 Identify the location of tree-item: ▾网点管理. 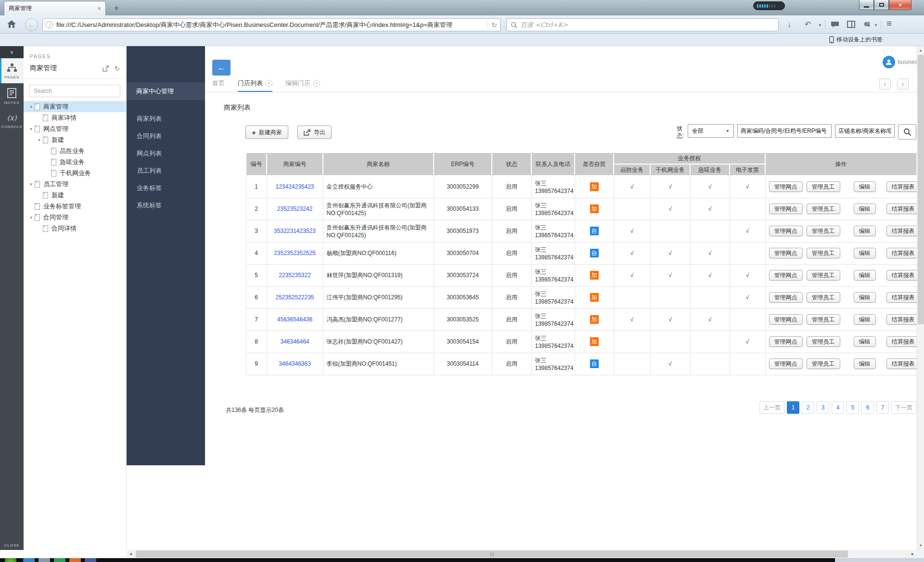
(75, 129).